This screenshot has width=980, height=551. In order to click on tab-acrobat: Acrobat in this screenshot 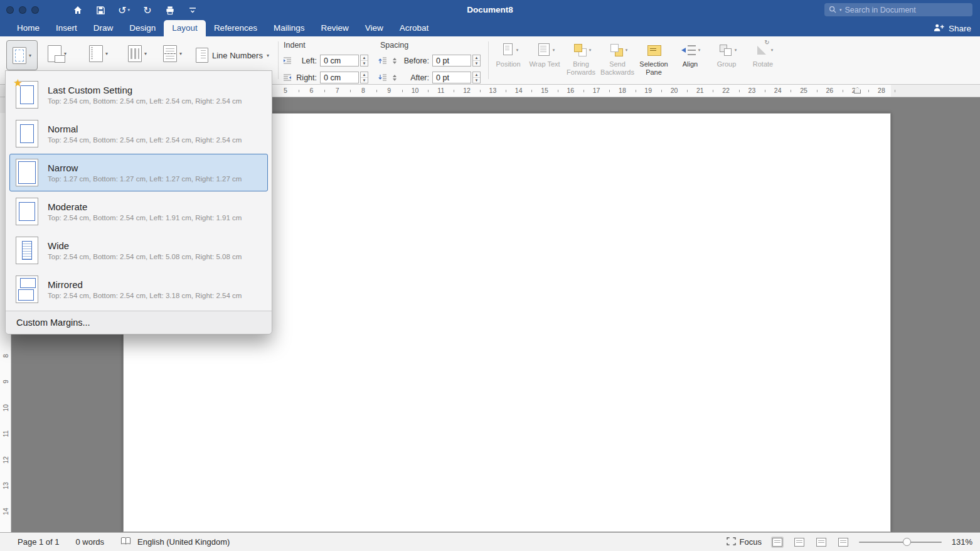, I will do `click(414, 28)`.